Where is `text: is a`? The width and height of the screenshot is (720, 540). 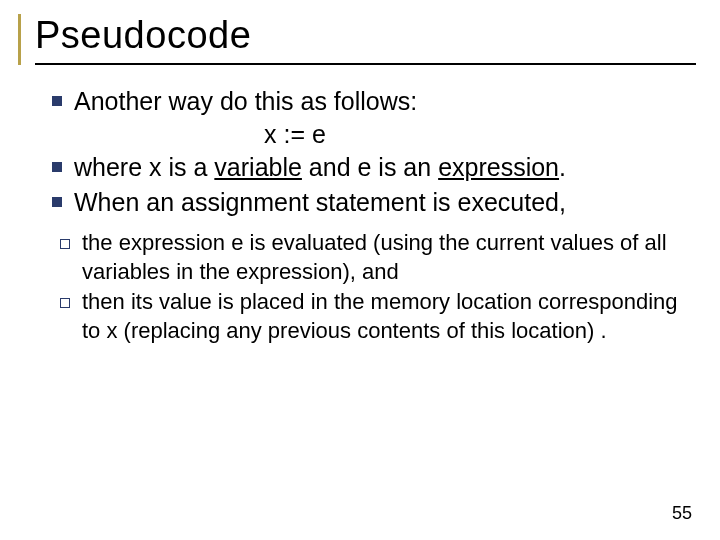 text: is a is located at coordinates (188, 167).